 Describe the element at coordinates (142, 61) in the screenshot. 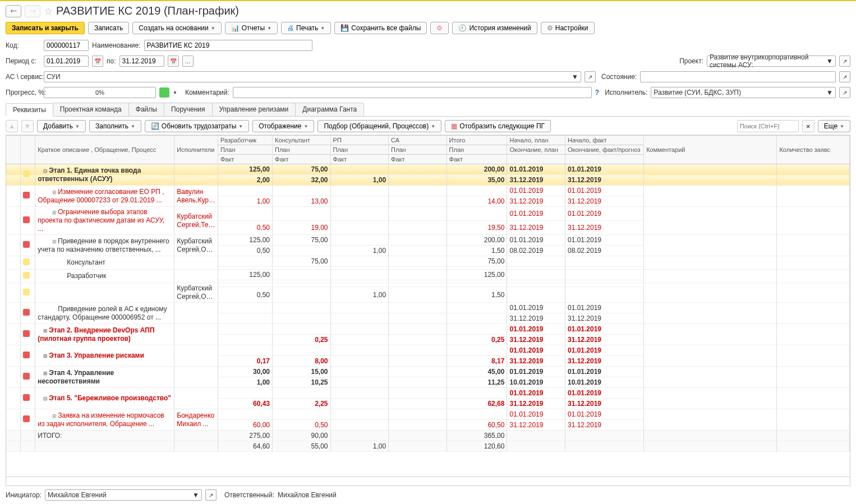

I see `period-to-field` at that location.